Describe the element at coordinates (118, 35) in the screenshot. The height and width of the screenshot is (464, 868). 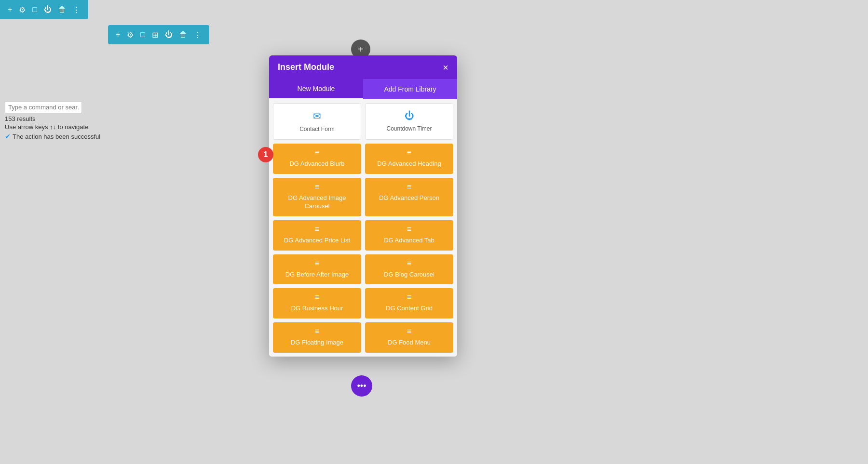
I see `add-icon-2: +` at that location.